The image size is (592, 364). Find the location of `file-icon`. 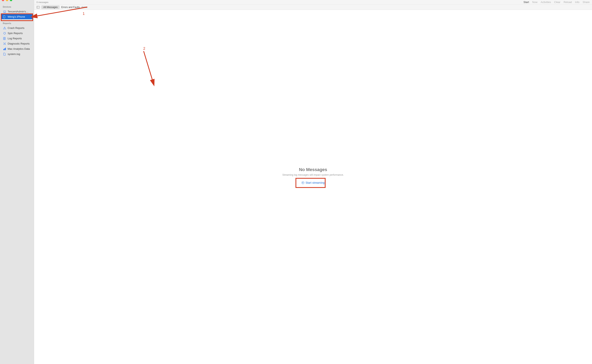

file-icon is located at coordinates (5, 54).